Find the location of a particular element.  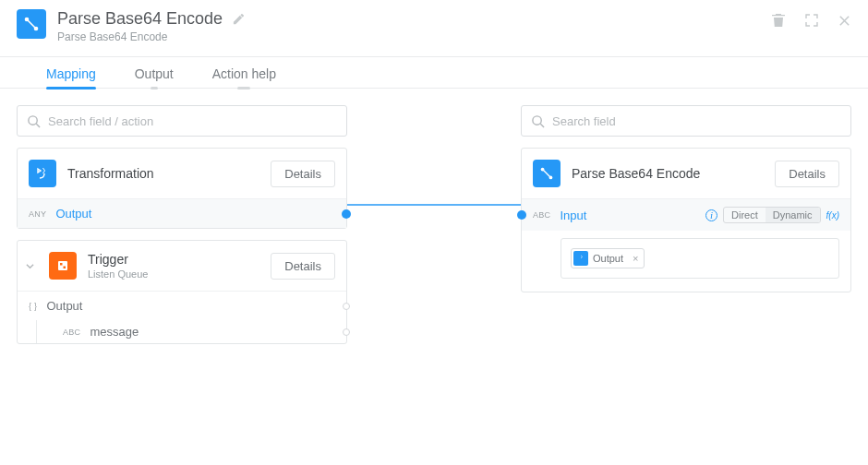

message-label: message is located at coordinates (115, 332).